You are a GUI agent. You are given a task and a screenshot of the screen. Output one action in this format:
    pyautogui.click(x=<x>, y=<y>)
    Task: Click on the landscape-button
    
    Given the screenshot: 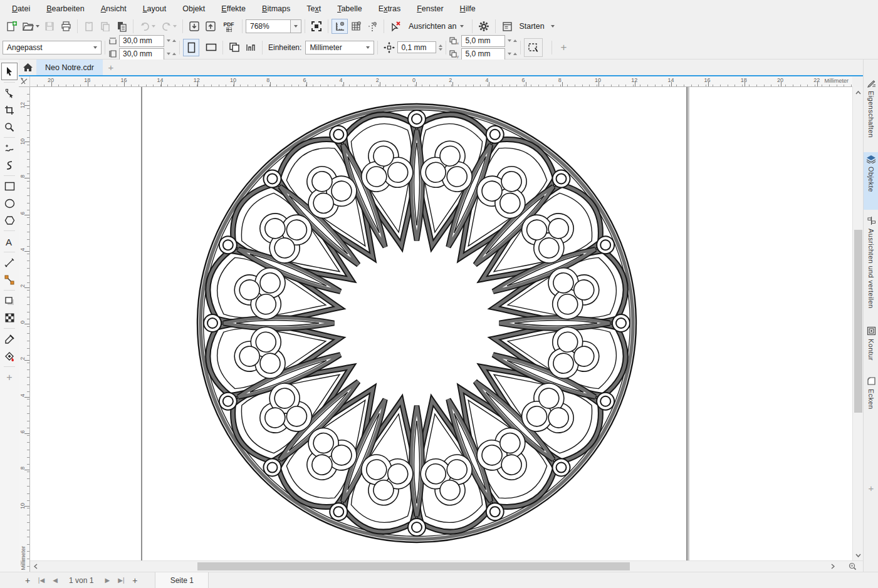 What is the action you would take?
    pyautogui.click(x=211, y=48)
    